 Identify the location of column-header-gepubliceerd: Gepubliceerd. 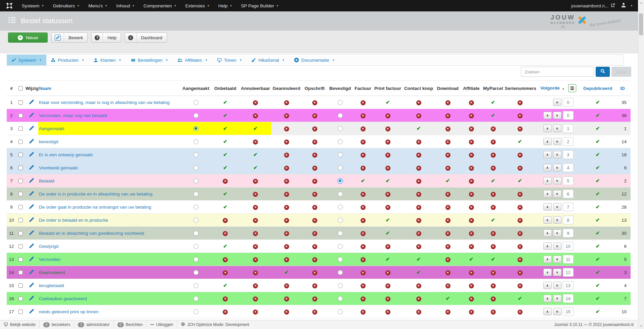
(598, 89).